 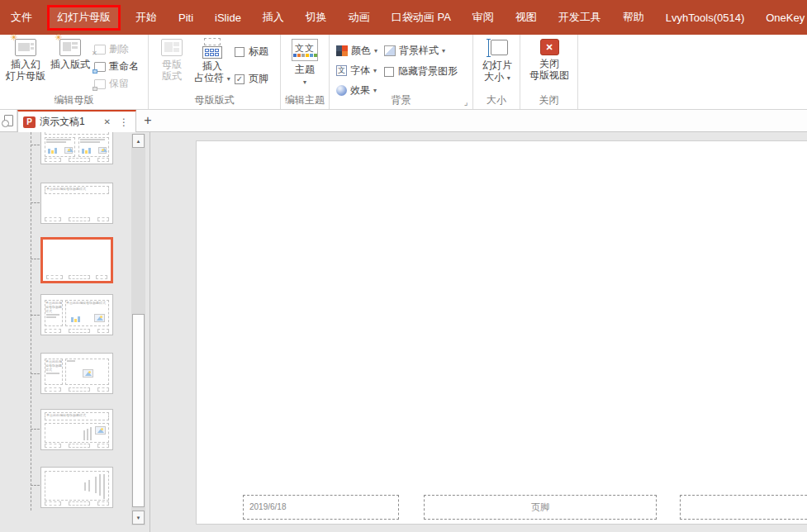 What do you see at coordinates (215, 101) in the screenshot?
I see `group-label-master-layout: 母版版式` at bounding box center [215, 101].